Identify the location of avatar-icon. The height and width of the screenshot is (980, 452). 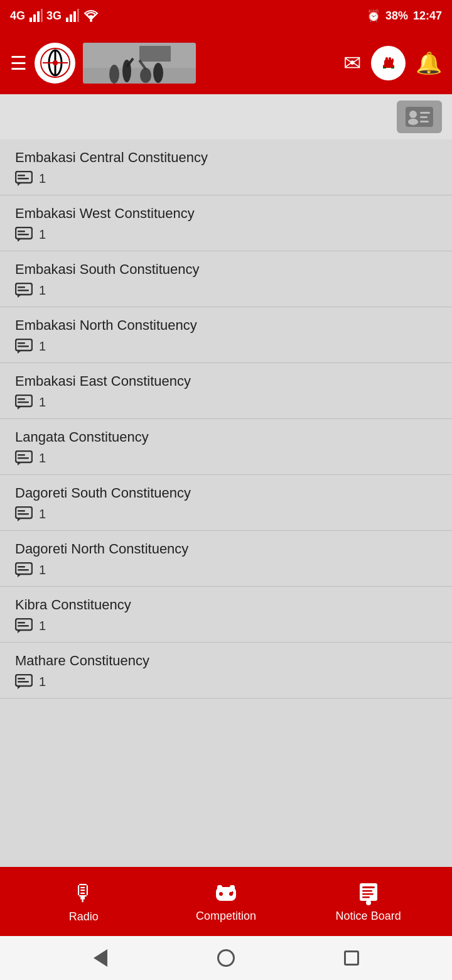
(388, 63).